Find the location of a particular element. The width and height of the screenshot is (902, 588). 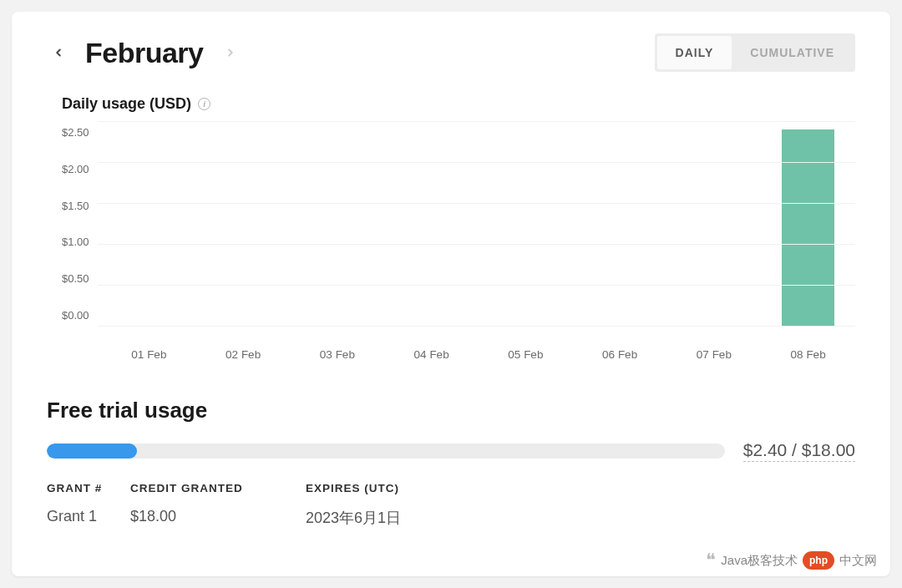

td-credit: $18.00 is located at coordinates (218, 511).